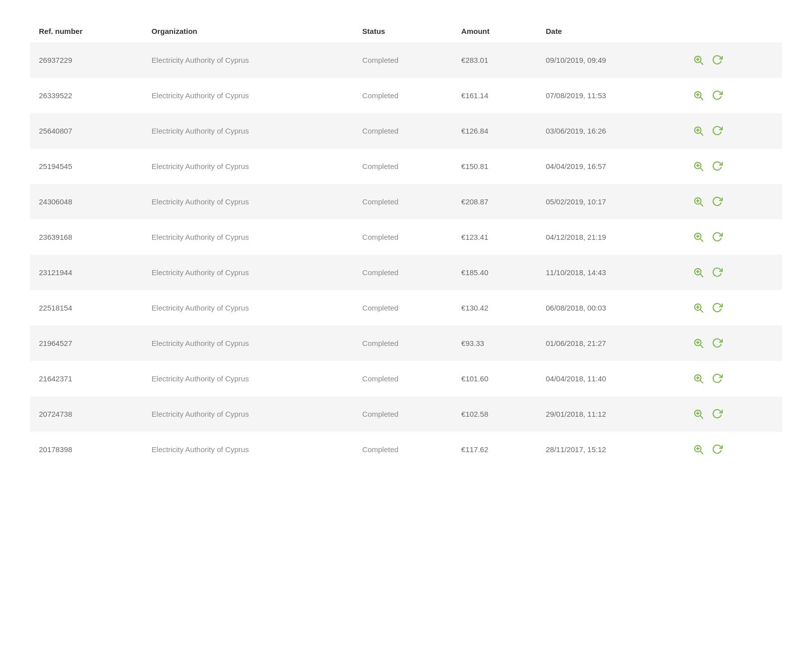 The image size is (812, 659). I want to click on table-row: 26937229Electricity Authority of CyprusC…, so click(406, 60).